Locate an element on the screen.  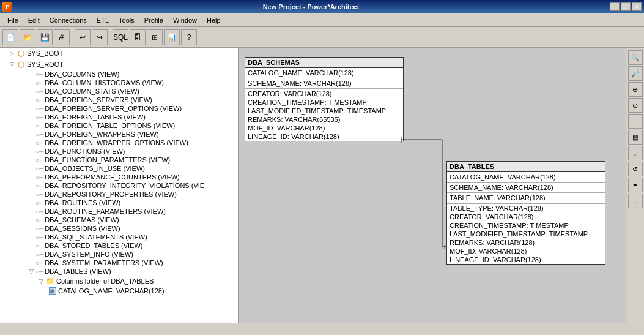
table-pk-field: SCHEMA_NAME: VARCHAR(128) is located at coordinates (526, 187).